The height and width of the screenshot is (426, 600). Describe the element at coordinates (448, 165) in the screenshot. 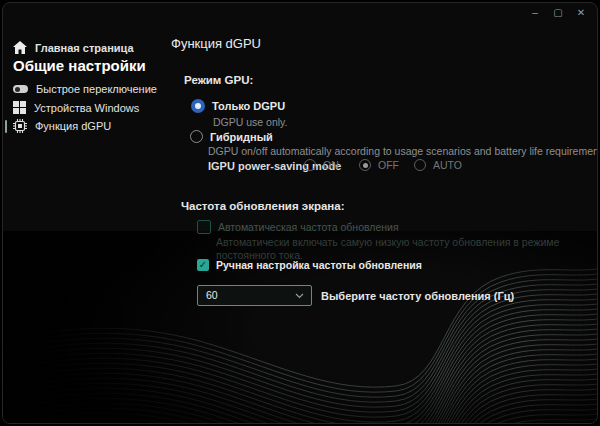

I see `radio-label: AUTO` at that location.